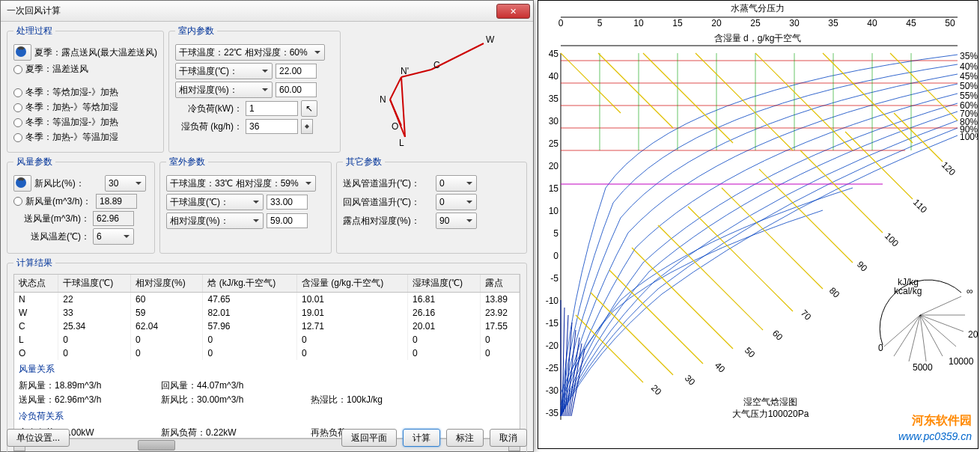  Describe the element at coordinates (457, 202) in the screenshot. I see `return-duct-temp-select: 0` at that location.